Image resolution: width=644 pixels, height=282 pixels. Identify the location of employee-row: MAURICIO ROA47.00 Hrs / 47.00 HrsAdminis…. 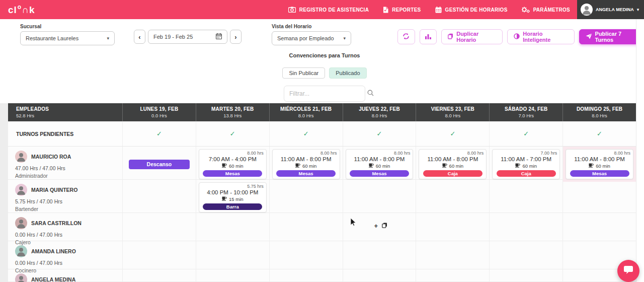
(322, 163).